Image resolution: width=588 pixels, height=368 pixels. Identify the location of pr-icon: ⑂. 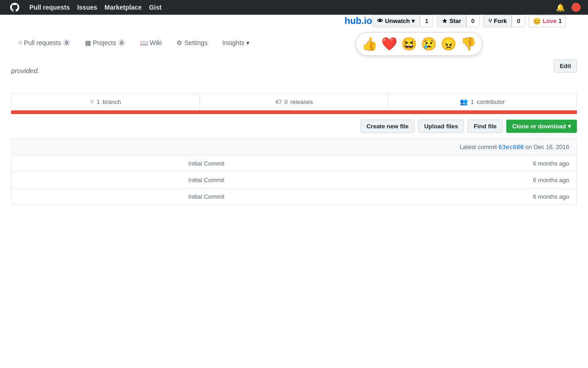
(20, 43).